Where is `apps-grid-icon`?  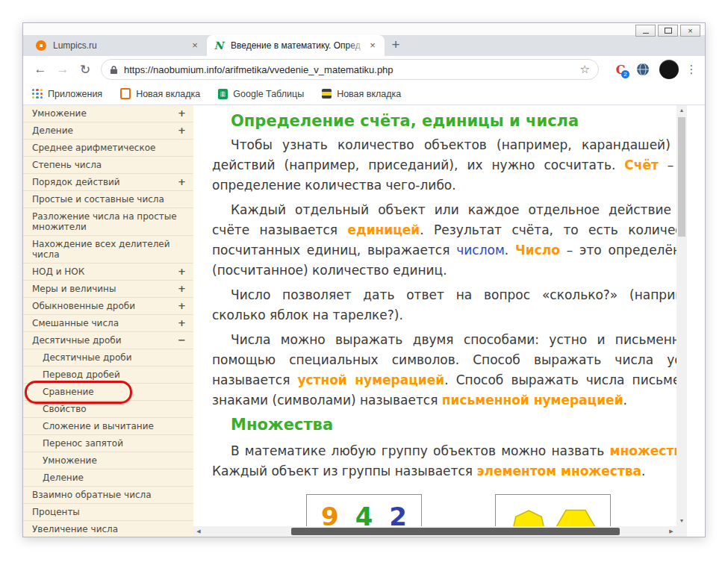 apps-grid-icon is located at coordinates (37, 94).